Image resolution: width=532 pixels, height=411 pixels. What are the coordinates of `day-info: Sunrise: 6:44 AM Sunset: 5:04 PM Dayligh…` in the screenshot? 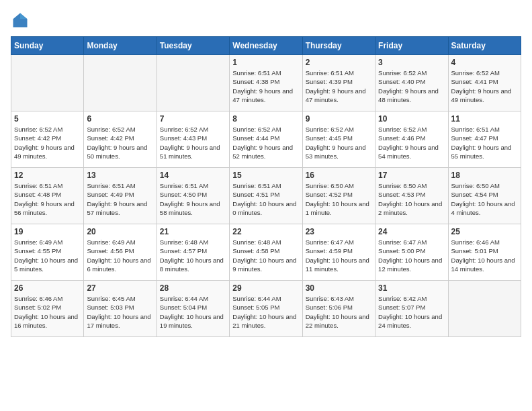 It's located at (193, 312).